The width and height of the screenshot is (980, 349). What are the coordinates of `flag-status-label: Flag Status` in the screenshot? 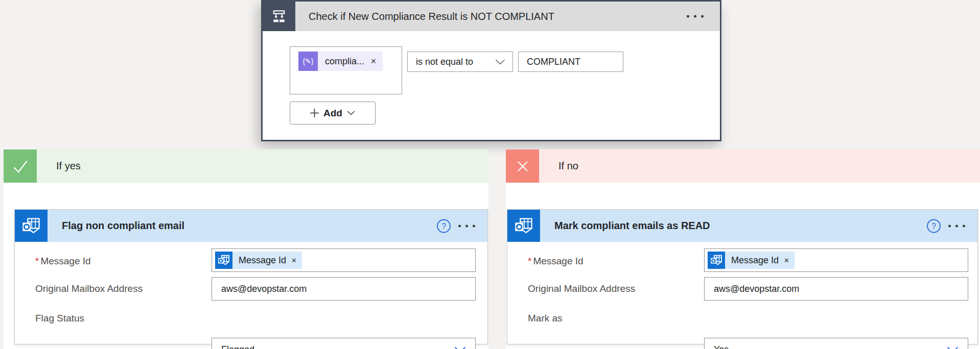 It's located at (90, 318).